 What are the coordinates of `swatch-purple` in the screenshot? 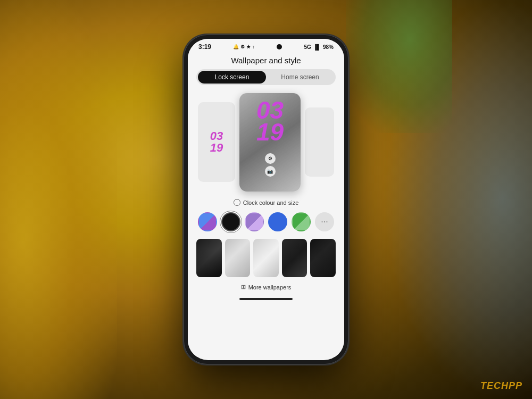 It's located at (254, 222).